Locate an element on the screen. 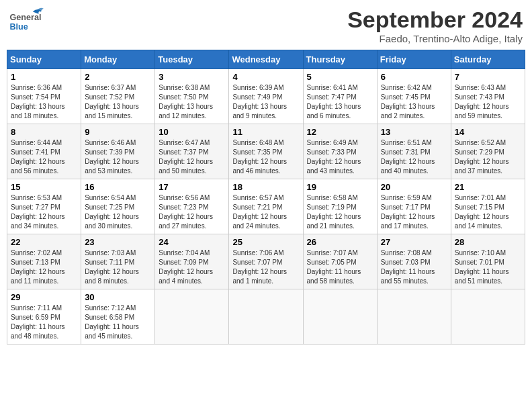  day-info: Sunrise: 6:38 AMSunset: 7:50 PMDaylight:… is located at coordinates (192, 102).